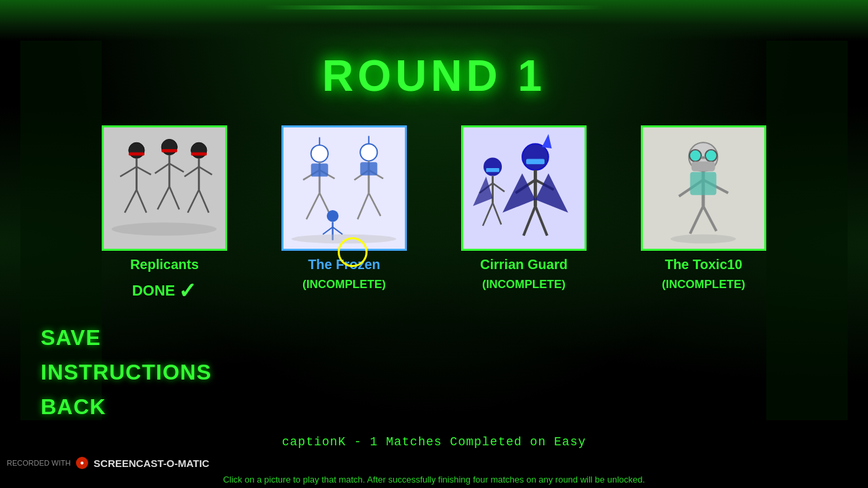 This screenshot has width=868, height=488. I want to click on card-image-toxic10, so click(704, 188).